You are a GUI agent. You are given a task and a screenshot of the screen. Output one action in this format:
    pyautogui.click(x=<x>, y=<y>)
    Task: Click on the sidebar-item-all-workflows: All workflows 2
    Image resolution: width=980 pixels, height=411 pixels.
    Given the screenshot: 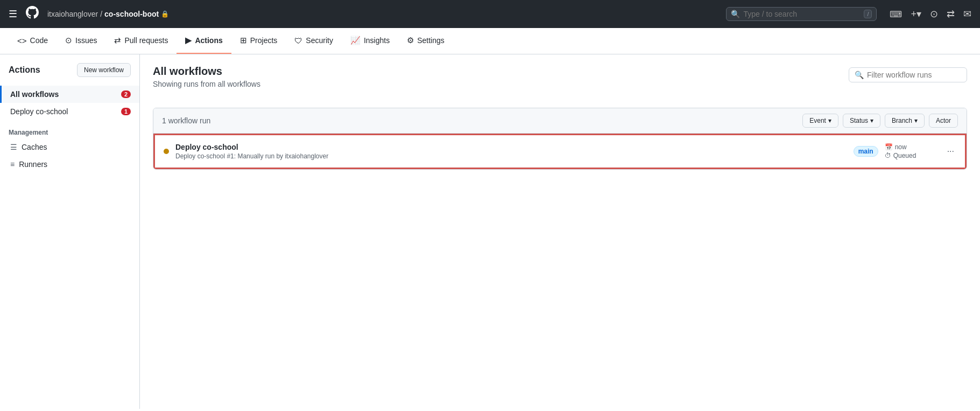 What is the action you would take?
    pyautogui.click(x=70, y=94)
    